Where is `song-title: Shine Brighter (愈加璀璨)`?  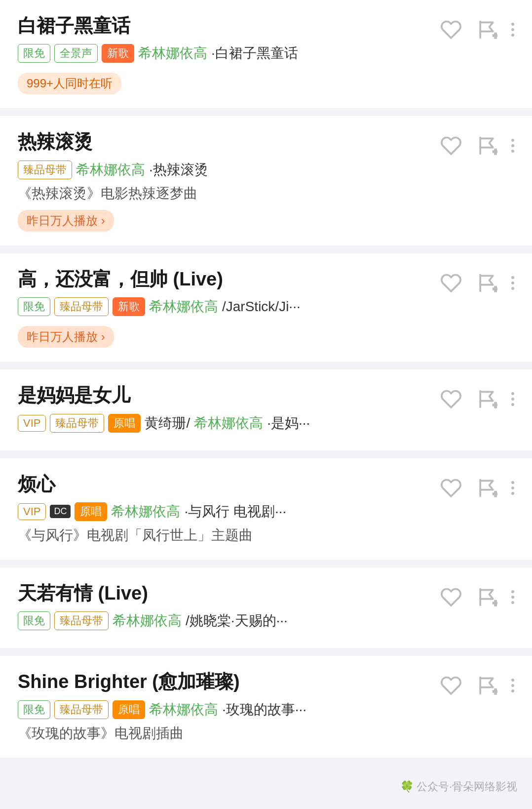
song-title: Shine Brighter (愈加璀璨) is located at coordinates (224, 682).